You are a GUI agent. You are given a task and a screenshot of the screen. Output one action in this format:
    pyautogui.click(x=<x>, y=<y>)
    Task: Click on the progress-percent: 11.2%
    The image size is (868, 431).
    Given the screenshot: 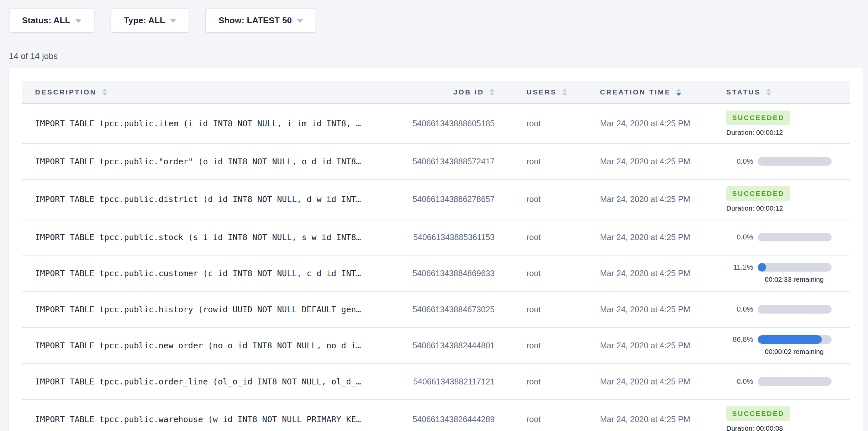 What is the action you would take?
    pyautogui.click(x=740, y=268)
    